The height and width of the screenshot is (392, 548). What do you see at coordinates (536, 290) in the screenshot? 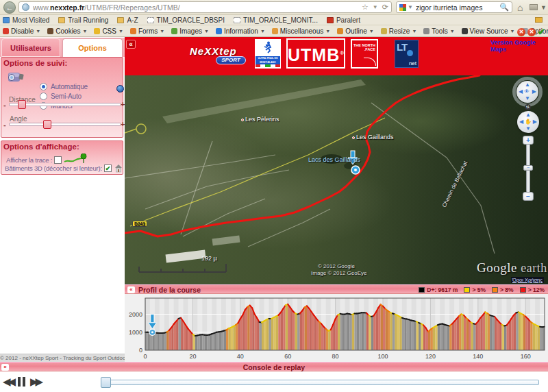
I see `legend-label: > 12%` at bounding box center [536, 290].